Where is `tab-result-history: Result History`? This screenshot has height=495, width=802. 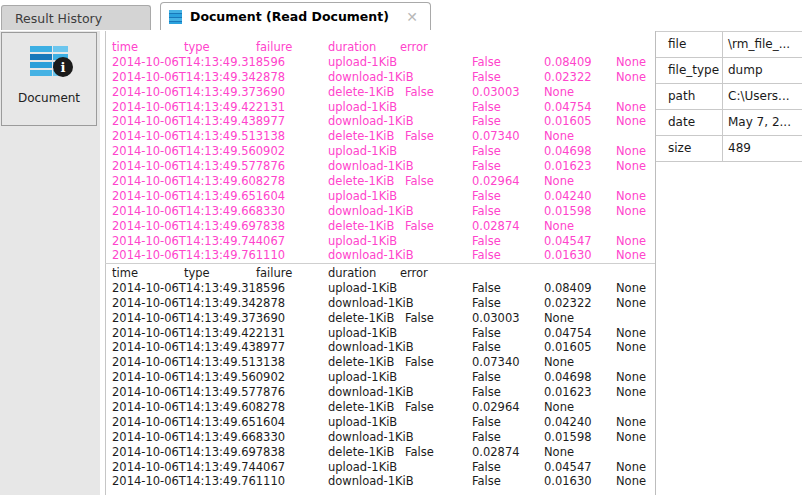
tab-result-history: Result History is located at coordinates (76, 18).